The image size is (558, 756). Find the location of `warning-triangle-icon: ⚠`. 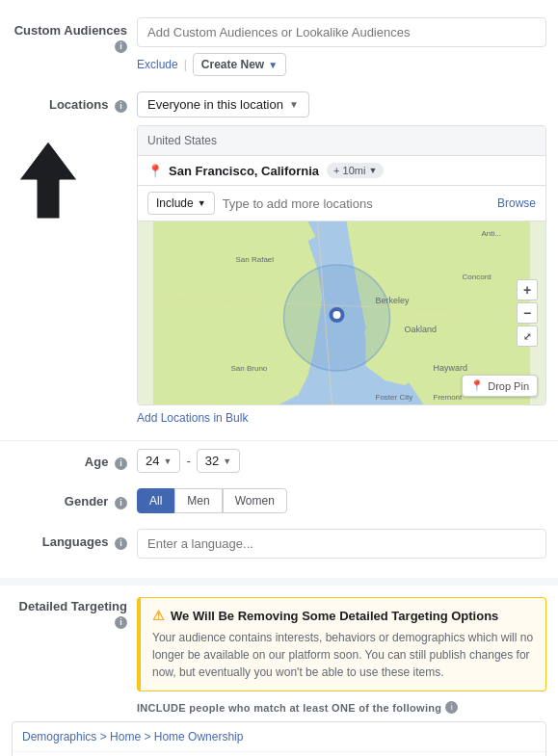

warning-triangle-icon: ⚠ is located at coordinates (158, 615).